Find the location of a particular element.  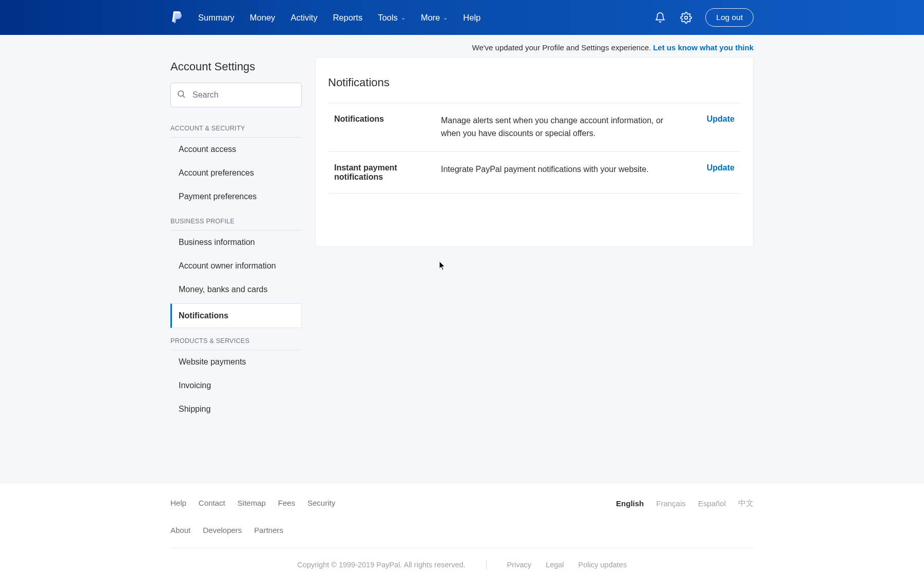

search-input is located at coordinates (236, 95).